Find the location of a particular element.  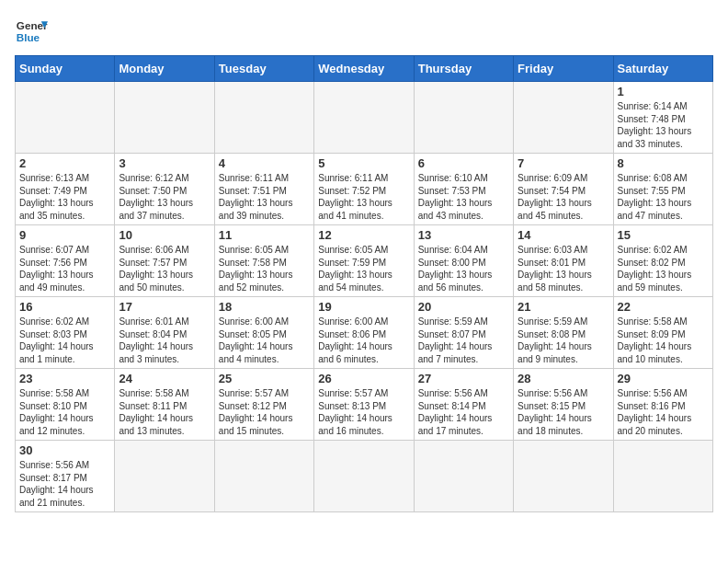

day-info: Sunrise: 5:57 AM Sunset: 8:13 PM Dayligh… is located at coordinates (364, 412).